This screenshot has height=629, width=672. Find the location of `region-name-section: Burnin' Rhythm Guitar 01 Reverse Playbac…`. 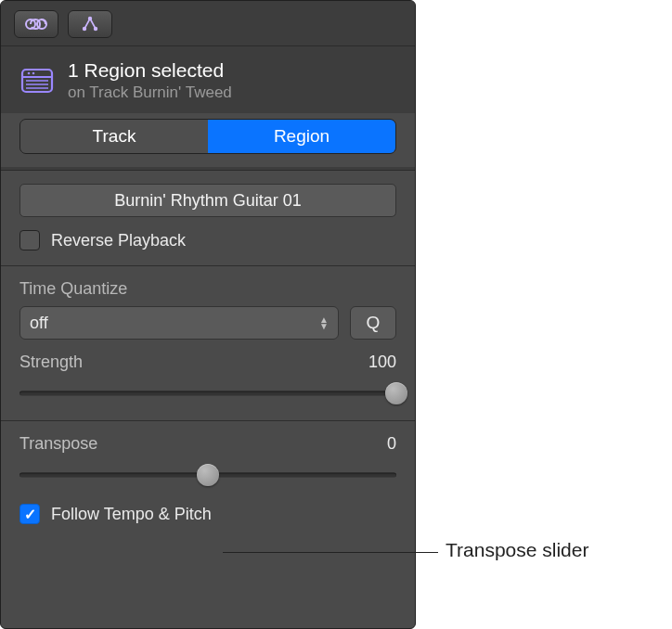

region-name-section: Burnin' Rhythm Guitar 01 Reverse Playbac… is located at coordinates (208, 219).